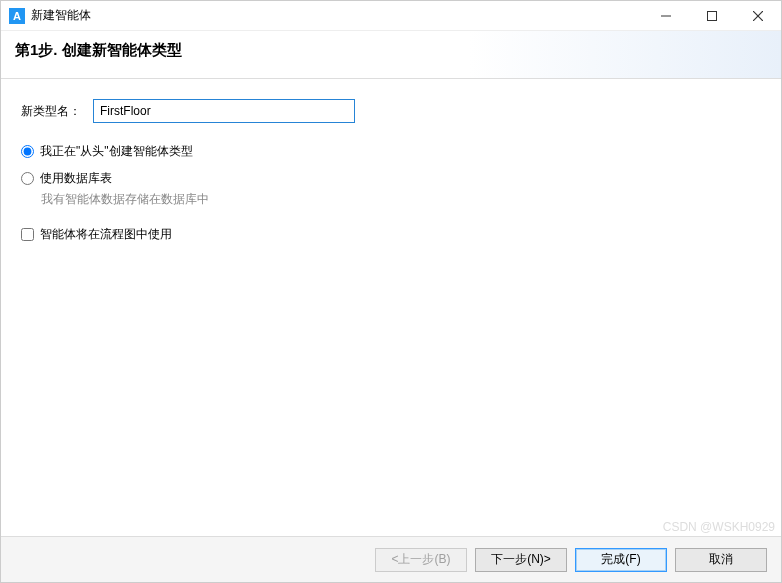  What do you see at coordinates (421, 560) in the screenshot?
I see `back-button: <上一步(B)` at bounding box center [421, 560].